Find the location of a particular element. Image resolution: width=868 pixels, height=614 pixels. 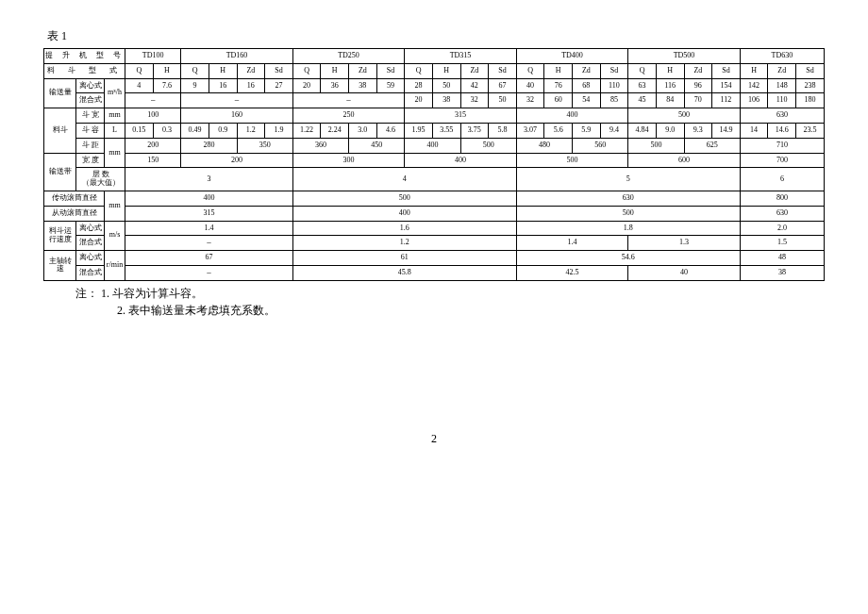

unit-m3h: m³/h is located at coordinates (115, 93).